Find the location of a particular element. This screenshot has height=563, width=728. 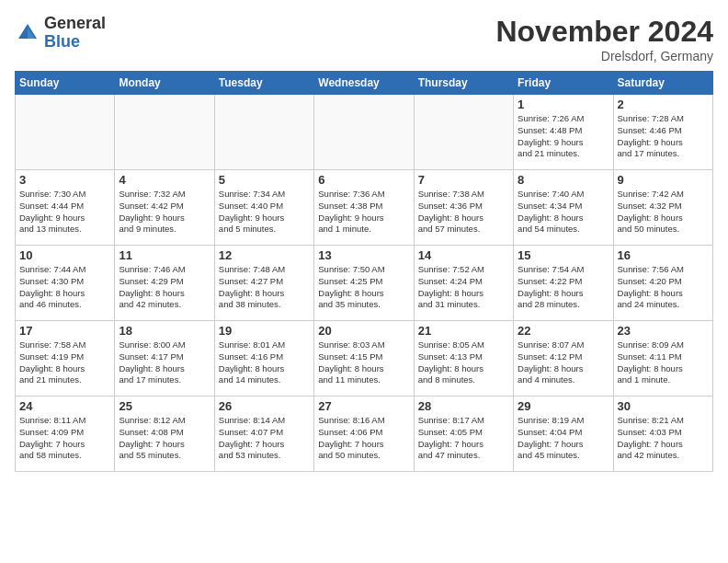

calendar-cell: 29Sunrise: 8:19 AM Sunset: 4:04 PM Dayli… is located at coordinates (563, 434).